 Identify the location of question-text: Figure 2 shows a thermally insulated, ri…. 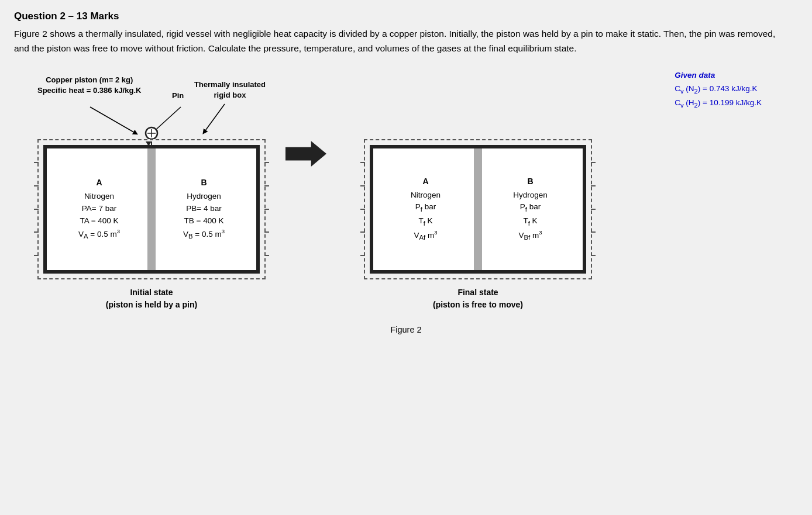
(403, 42).